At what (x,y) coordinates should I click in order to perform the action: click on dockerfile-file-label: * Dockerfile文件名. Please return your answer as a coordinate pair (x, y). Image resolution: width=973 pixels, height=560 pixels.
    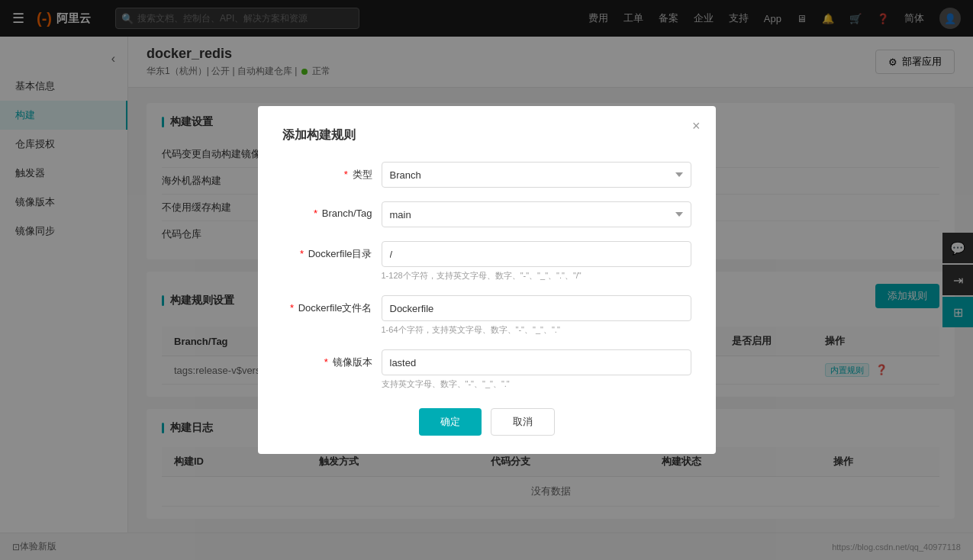
    Looking at the image, I should click on (332, 305).